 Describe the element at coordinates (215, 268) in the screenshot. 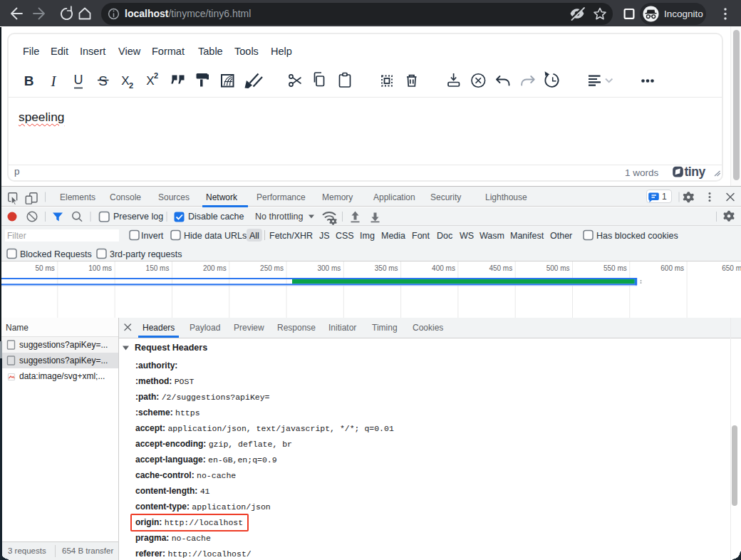

I see `svg-text: 200 ms` at that location.